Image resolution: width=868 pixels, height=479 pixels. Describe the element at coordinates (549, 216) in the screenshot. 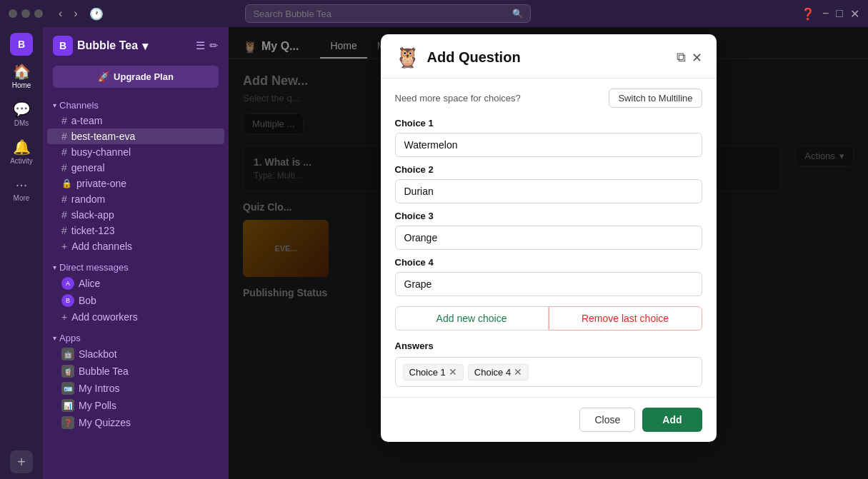

I see `choice-3-label: Choice 3` at that location.